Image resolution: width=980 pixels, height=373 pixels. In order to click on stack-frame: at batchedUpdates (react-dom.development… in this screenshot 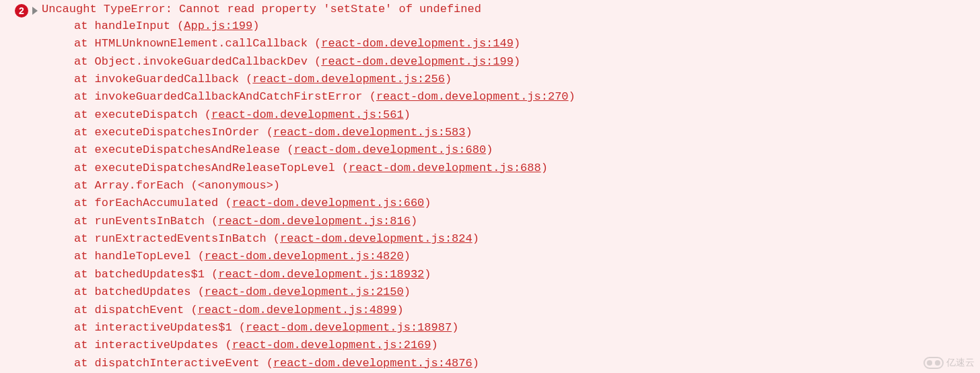, I will do `click(527, 292)`.